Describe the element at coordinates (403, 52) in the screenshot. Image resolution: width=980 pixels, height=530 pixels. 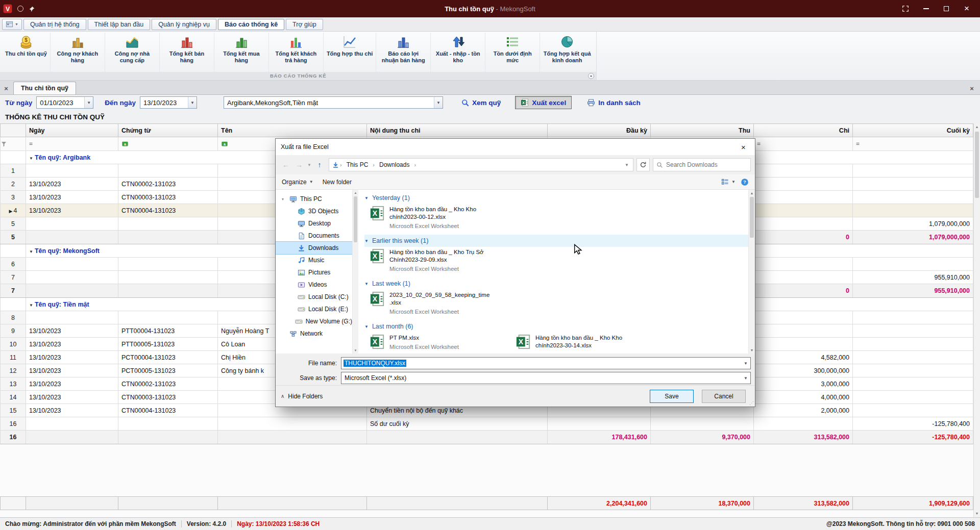
I see `ribbon-button-bao-cao-loi-nhuan-ban-hang: Báo cáo lợi nhuận bán hàng` at that location.